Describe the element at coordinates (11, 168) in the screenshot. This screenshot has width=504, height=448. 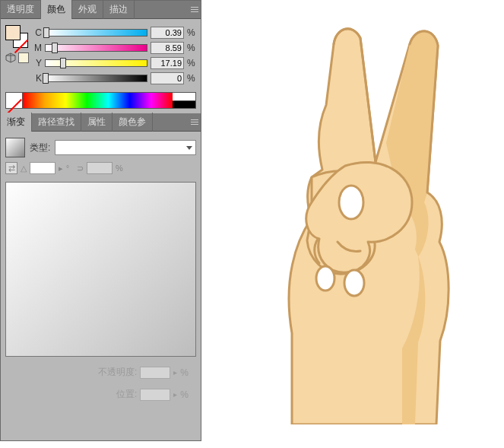
I see `reverse-gradient-icon: ⇄` at that location.